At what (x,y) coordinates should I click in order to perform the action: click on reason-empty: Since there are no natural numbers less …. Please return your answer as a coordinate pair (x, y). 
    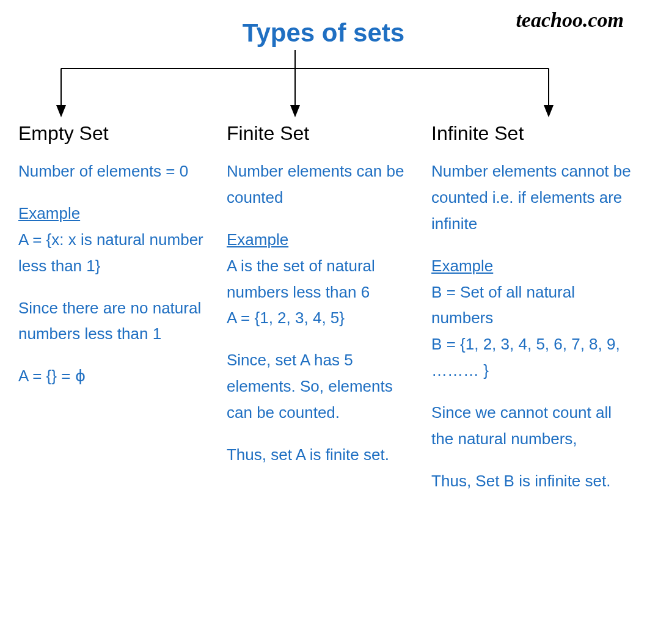
    Looking at the image, I should click on (116, 321).